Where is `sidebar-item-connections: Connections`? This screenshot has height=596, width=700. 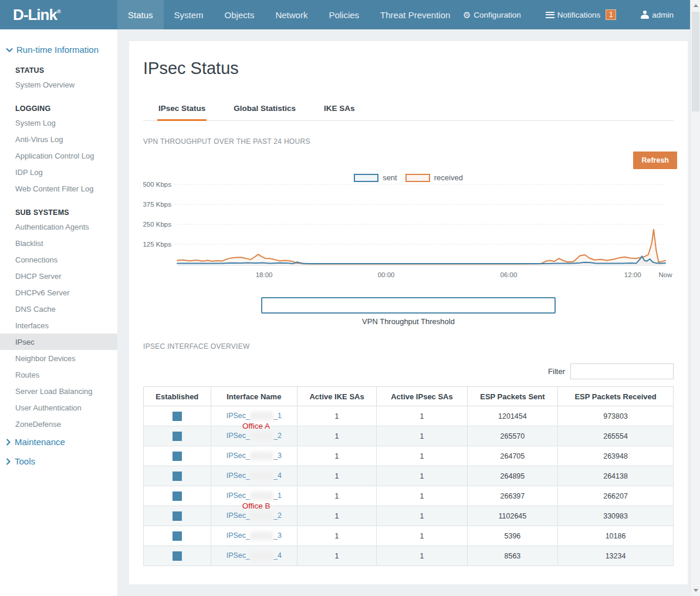 sidebar-item-connections: Connections is located at coordinates (59, 260).